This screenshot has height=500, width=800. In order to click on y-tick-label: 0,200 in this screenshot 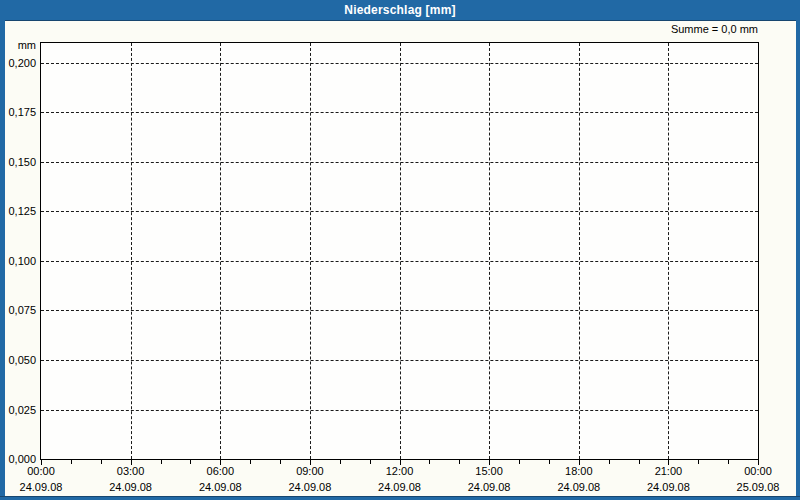, I will do `click(18, 64)`.